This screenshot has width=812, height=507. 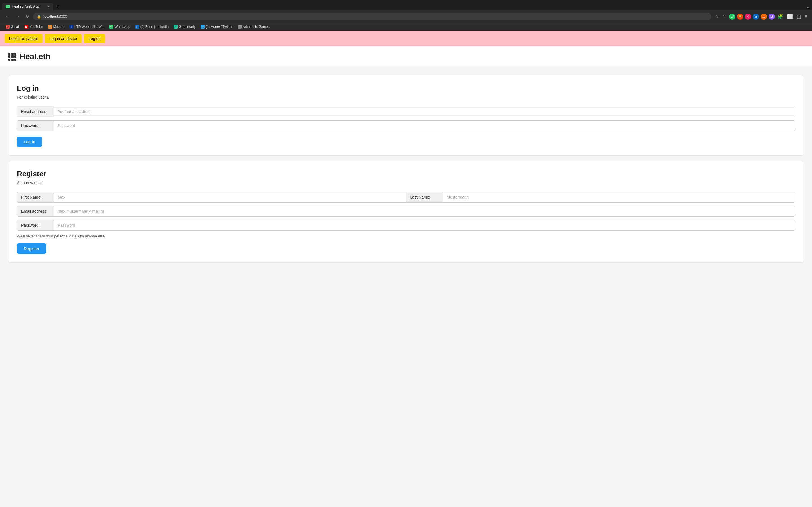 I want to click on bookmark-gmail: G Gmail, so click(x=13, y=27).